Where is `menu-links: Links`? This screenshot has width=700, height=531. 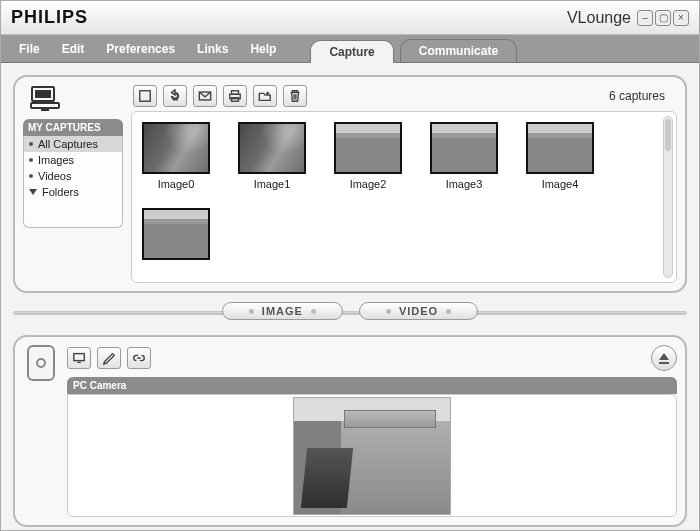
menu-links: Links is located at coordinates (212, 49).